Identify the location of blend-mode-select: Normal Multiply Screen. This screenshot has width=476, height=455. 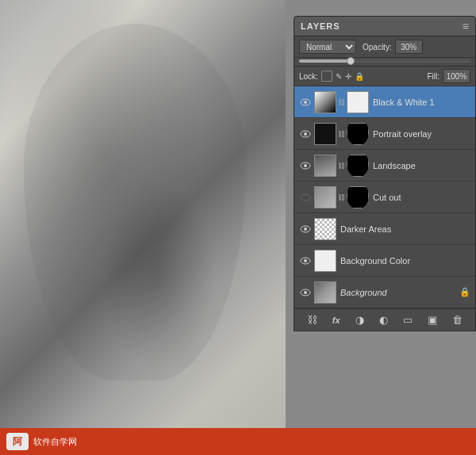
(328, 47).